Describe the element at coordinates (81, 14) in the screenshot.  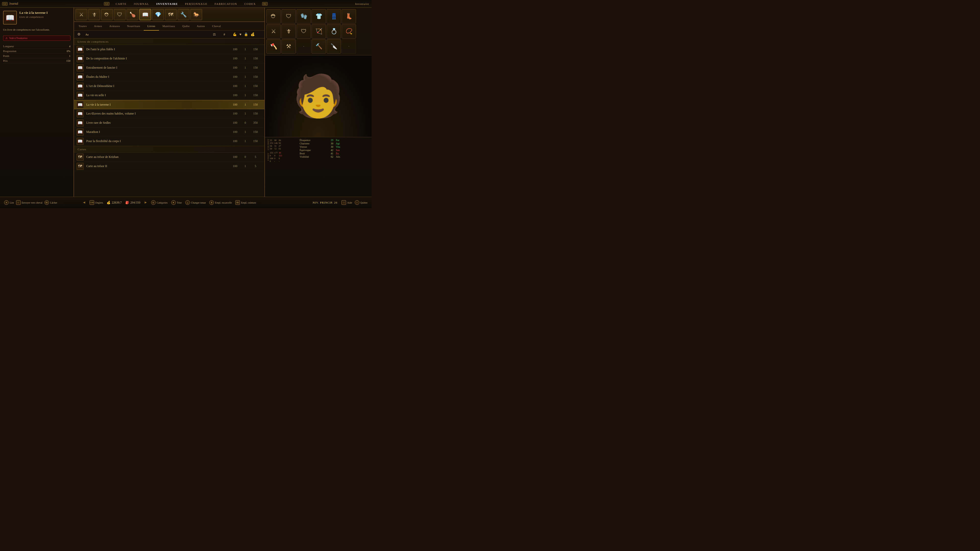
I see `cat-icon-filter: ⚔` at that location.